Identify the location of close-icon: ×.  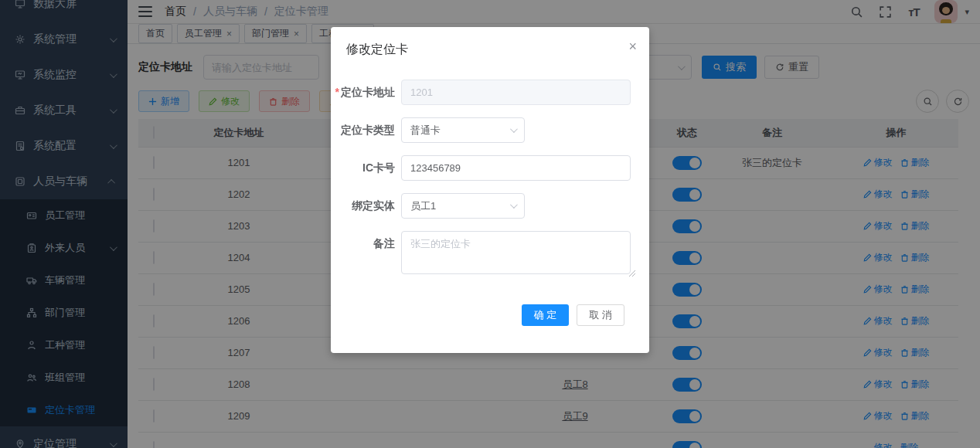
(632, 46).